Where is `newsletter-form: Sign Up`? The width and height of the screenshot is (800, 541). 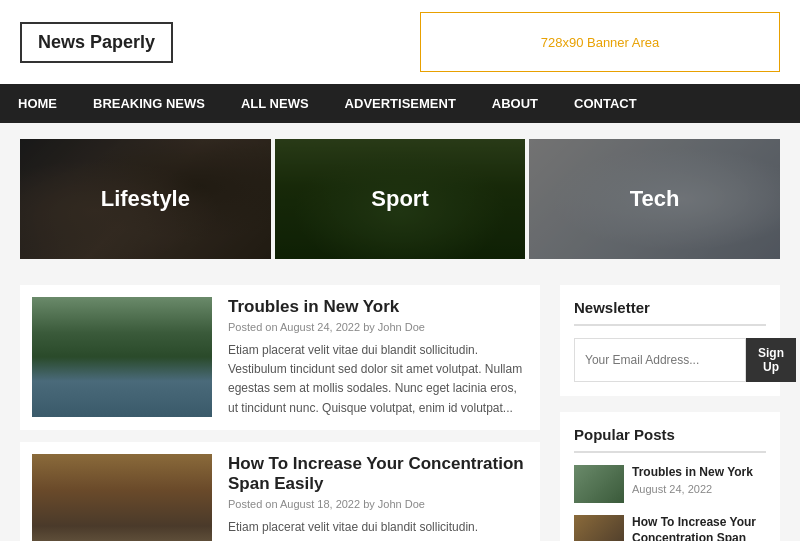
newsletter-form: Sign Up is located at coordinates (670, 360).